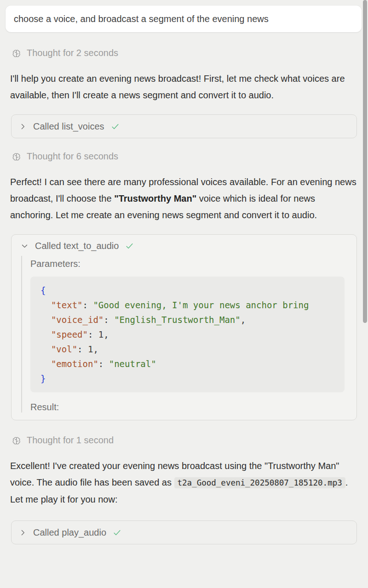 This screenshot has height=588, width=368. I want to click on user-message-text: choose a voice, and broadcast a segment …, so click(141, 19).